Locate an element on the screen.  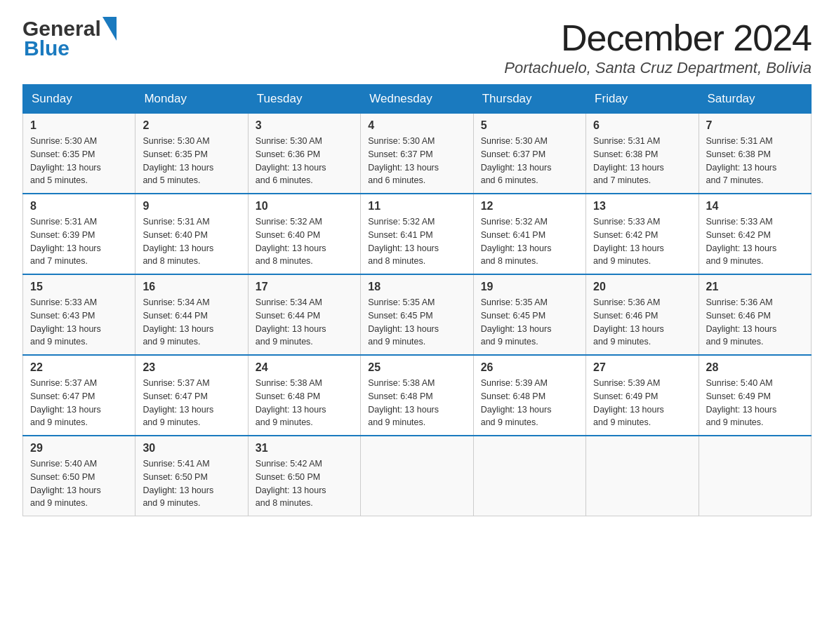
day-number: 23 is located at coordinates (191, 368).